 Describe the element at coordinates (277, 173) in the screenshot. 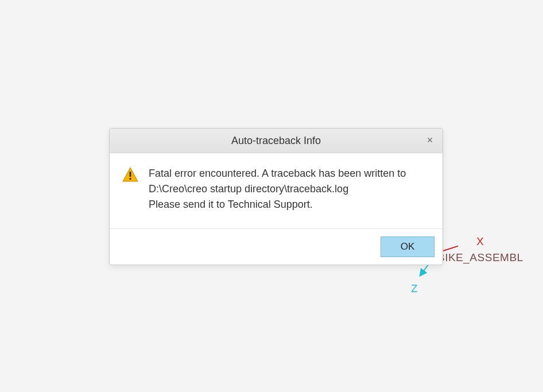

I see `dialog-message-line1: Fatal error encountered. A traceback has…` at that location.